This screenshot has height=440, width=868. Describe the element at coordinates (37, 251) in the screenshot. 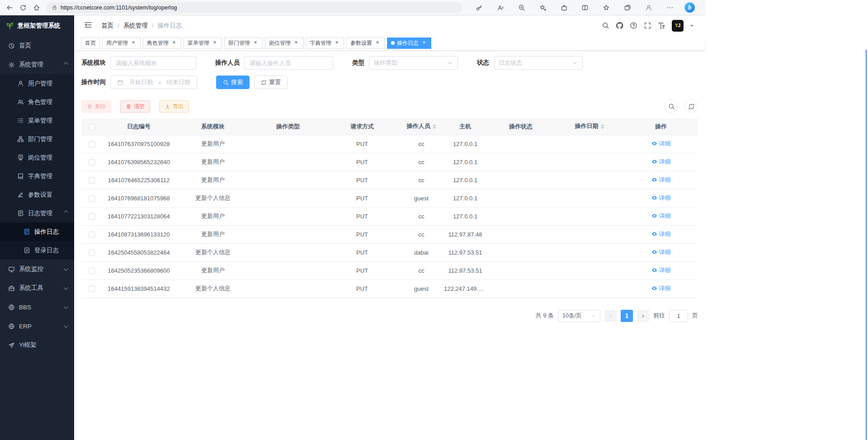

I see `sidebar-item-login-log: 登录日志` at that location.